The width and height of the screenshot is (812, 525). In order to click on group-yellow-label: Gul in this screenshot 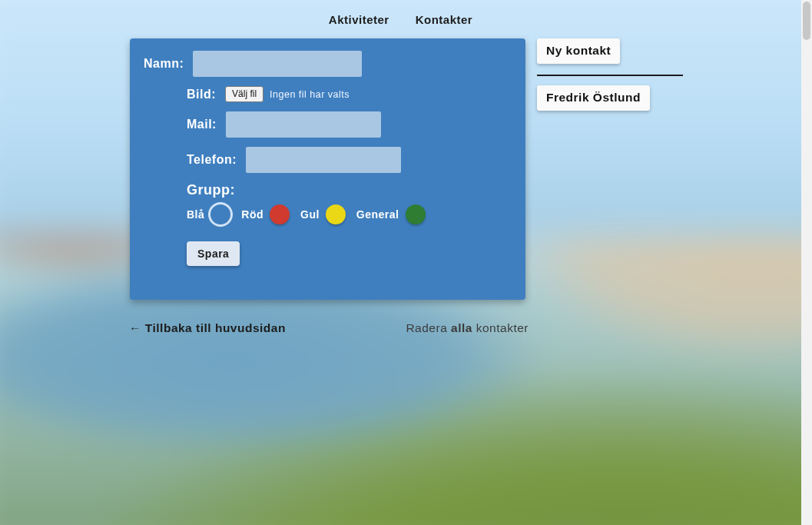, I will do `click(310, 214)`.